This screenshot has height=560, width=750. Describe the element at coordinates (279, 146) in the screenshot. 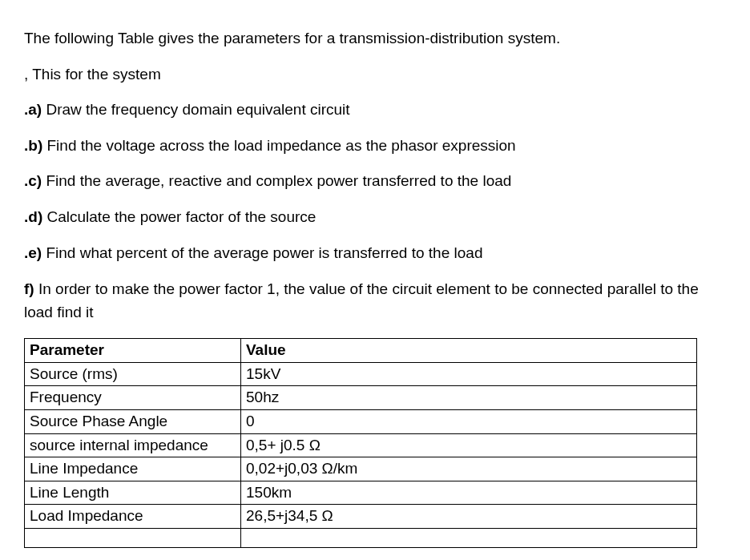

I see `question-b-text: Find the voltage across the load impedan…` at that location.